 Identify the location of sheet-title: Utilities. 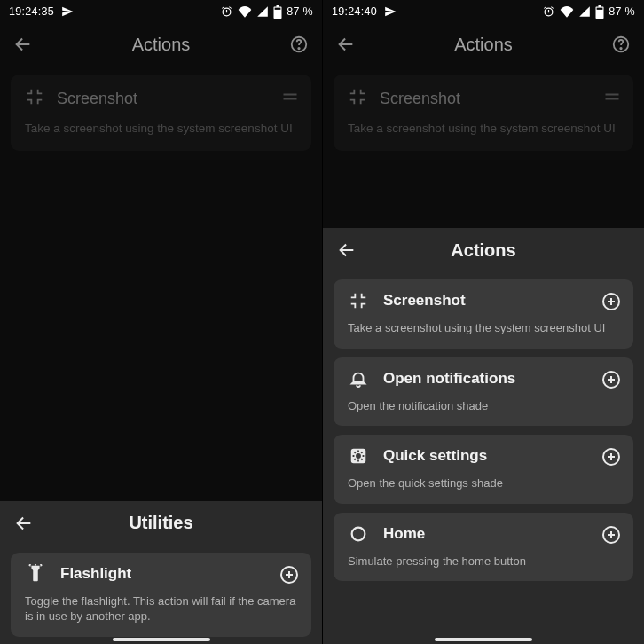
(161, 523).